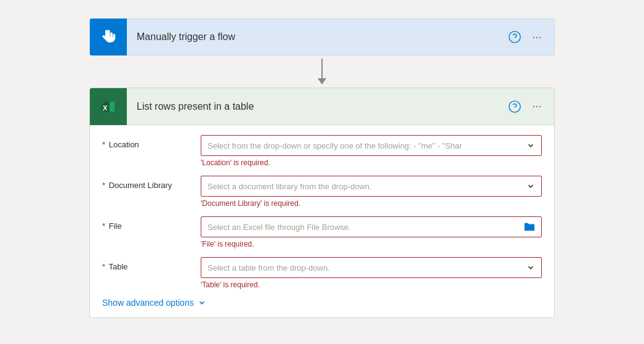 The width and height of the screenshot is (644, 344). What do you see at coordinates (367, 145) in the screenshot?
I see `location-placeholder: Select from the drop-down or specify one…` at bounding box center [367, 145].